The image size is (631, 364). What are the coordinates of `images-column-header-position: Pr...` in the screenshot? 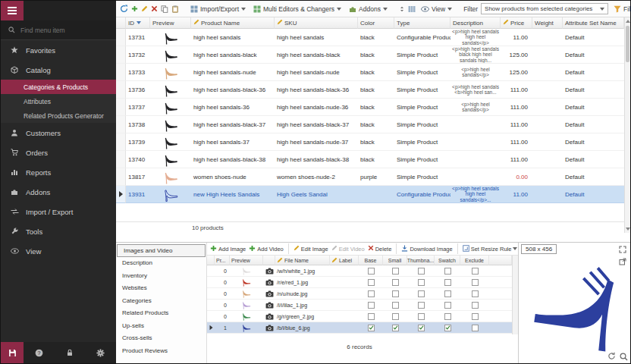 It's located at (222, 261).